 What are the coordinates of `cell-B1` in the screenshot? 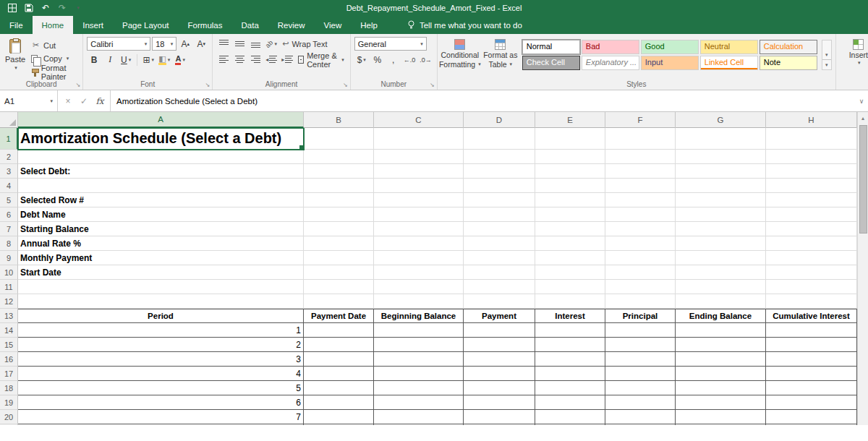 It's located at (339, 139).